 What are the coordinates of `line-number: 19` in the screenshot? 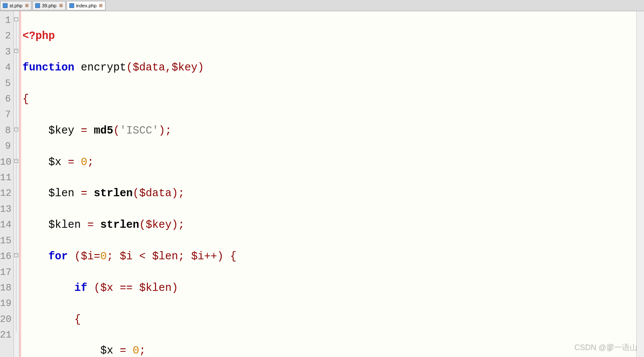 It's located at (5, 304).